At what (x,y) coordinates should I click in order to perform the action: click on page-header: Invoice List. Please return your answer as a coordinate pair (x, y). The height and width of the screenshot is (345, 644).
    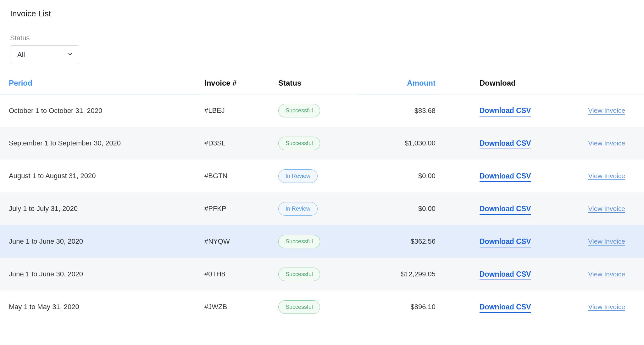
    Looking at the image, I should click on (322, 14).